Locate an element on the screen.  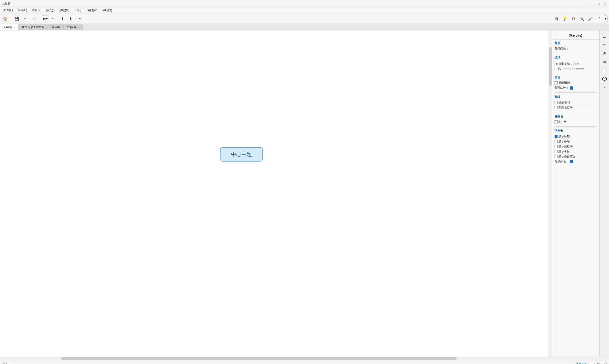
show-label-text: 显示标签 is located at coordinates (564, 136).